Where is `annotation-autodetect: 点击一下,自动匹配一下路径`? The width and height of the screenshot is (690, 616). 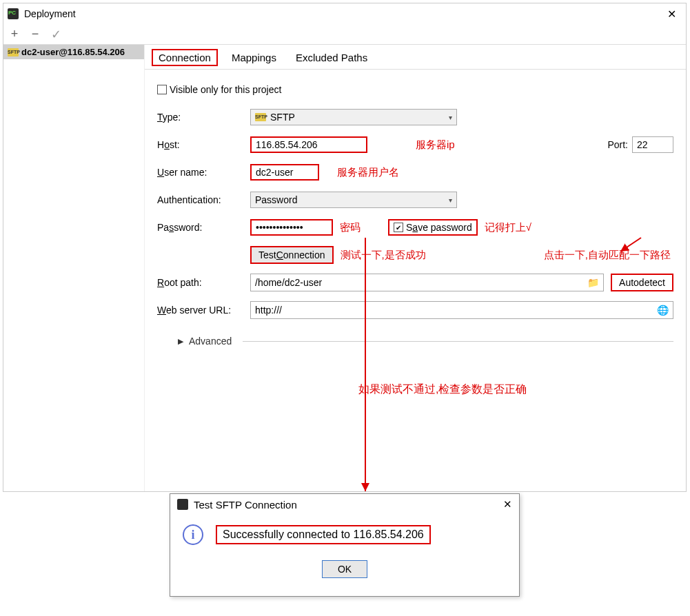
annotation-autodetect: 点击一下,自动匹配一下路径 is located at coordinates (607, 255).